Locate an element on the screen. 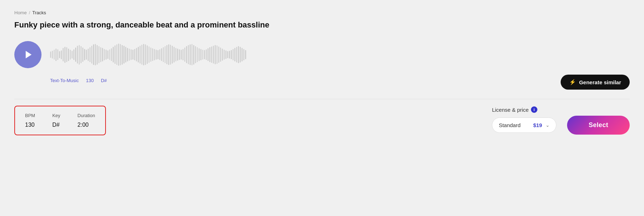 The image size is (644, 216). breadcrumb: Home / Tracks is located at coordinates (322, 13).